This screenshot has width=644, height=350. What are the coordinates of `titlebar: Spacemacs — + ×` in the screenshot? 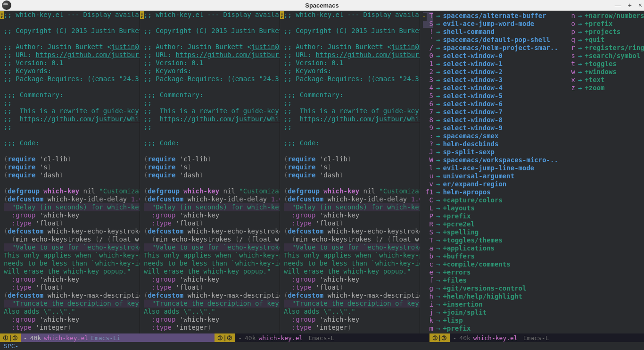 It's located at (322, 6).